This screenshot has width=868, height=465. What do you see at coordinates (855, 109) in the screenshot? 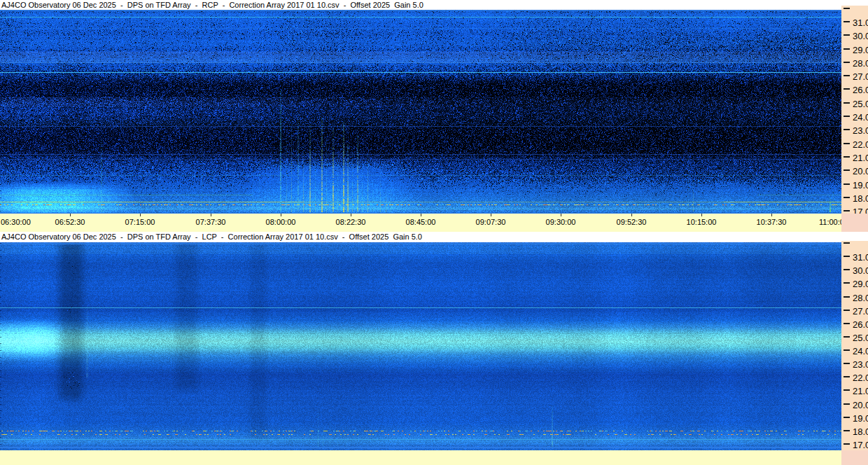
I see `rcp-frequency-scale: 31.030.029.028.027.026.025.024.023.022.0…` at bounding box center [855, 109].